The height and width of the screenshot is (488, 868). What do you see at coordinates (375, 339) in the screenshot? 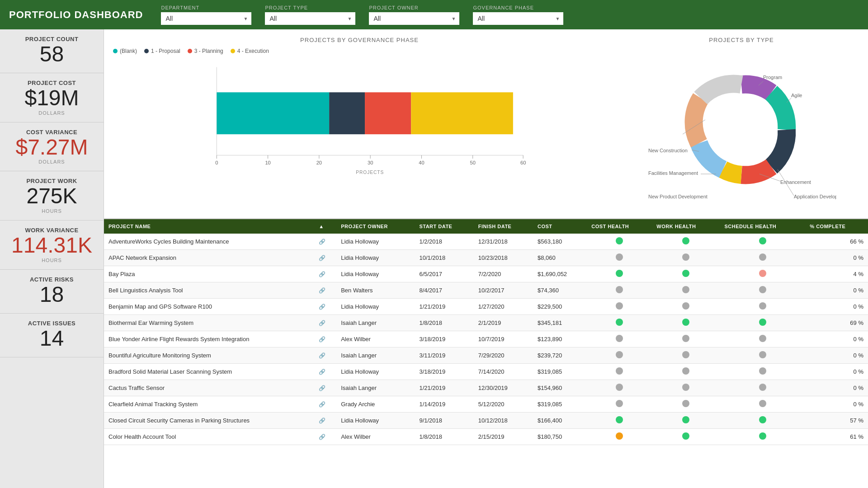
I see `cell-owner: Alex Wilber` at bounding box center [375, 339].